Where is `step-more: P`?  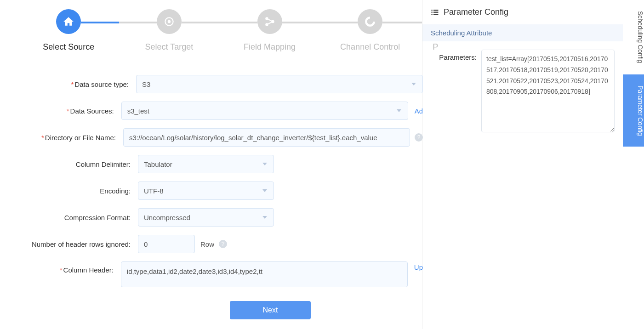
step-more: P is located at coordinates (435, 30).